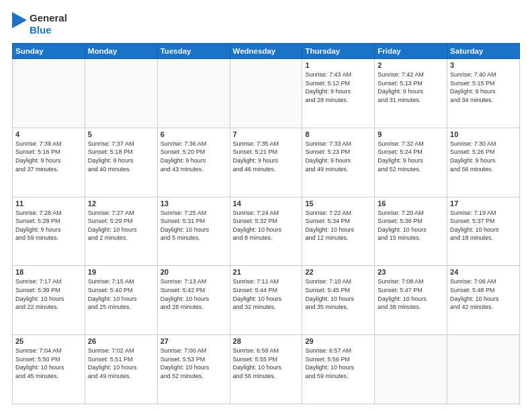  I want to click on day-number: 29, so click(339, 341).